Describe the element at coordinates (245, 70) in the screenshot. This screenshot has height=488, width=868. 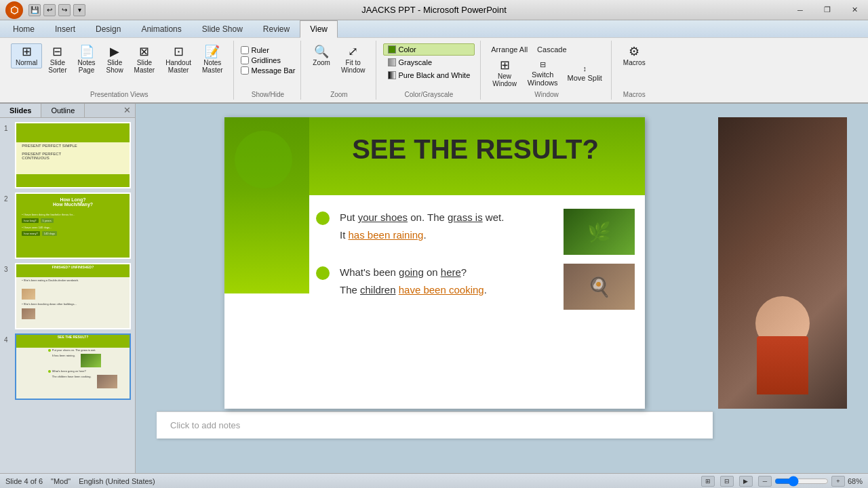
I see `messagebar-checkbox` at that location.